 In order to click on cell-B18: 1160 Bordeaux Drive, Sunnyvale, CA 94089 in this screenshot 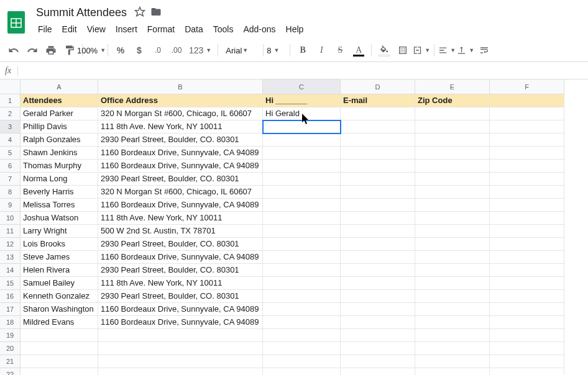, I will do `click(180, 323)`.